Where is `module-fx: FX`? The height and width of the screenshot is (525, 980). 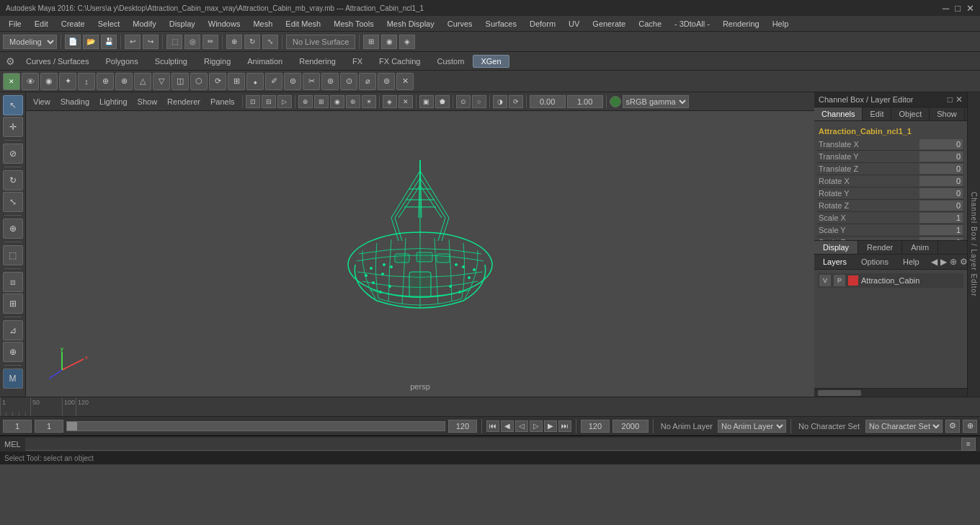
module-fx: FX is located at coordinates (357, 61).